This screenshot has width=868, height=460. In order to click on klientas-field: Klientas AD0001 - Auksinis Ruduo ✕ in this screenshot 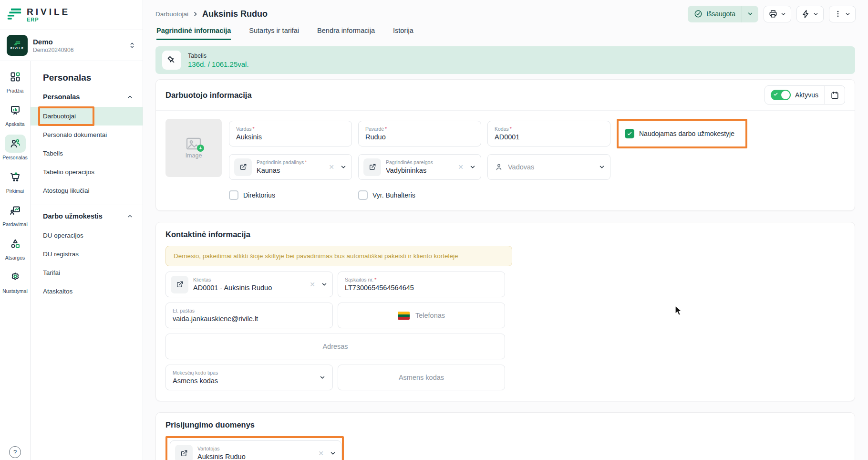, I will do `click(249, 284)`.